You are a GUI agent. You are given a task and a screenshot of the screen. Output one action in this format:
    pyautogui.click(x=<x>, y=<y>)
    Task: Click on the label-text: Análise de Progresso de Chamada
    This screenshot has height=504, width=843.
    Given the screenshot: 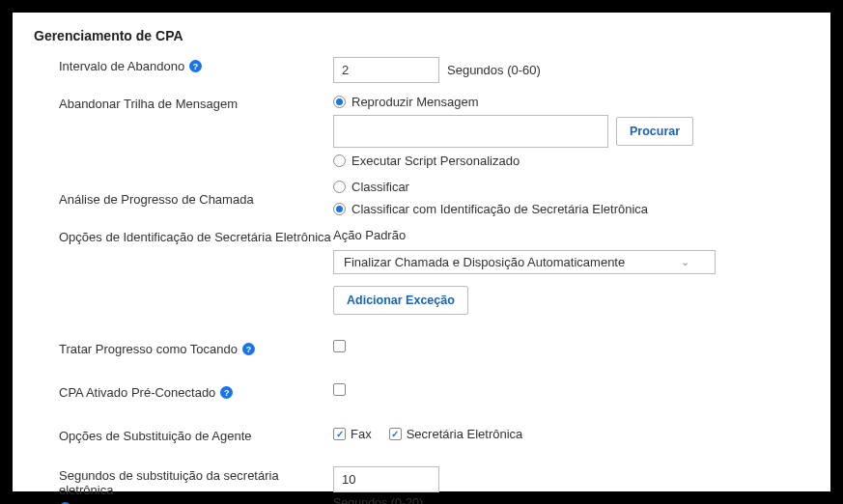 What is the action you would take?
    pyautogui.click(x=156, y=199)
    